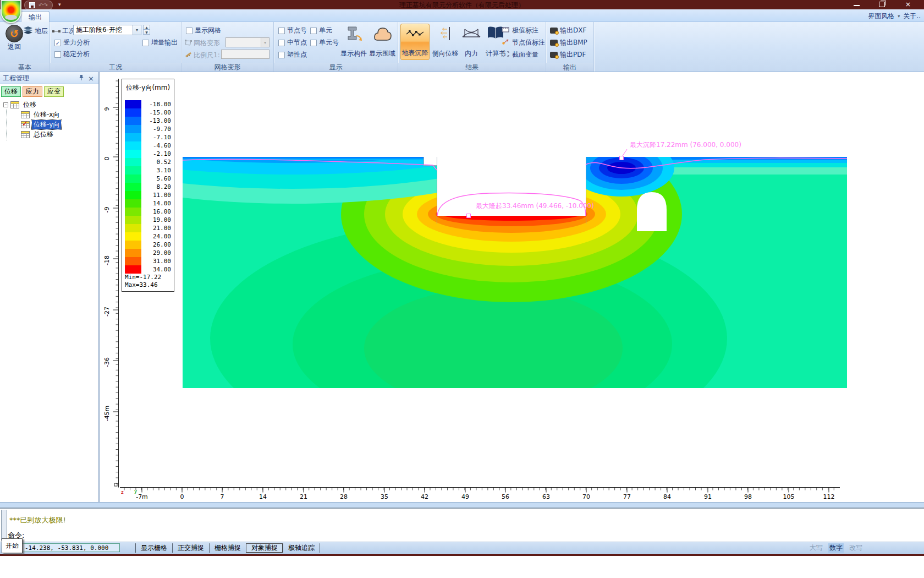  Describe the element at coordinates (190, 548) in the screenshot. I see `snap-toggle-1: 正交捕捉` at that location.